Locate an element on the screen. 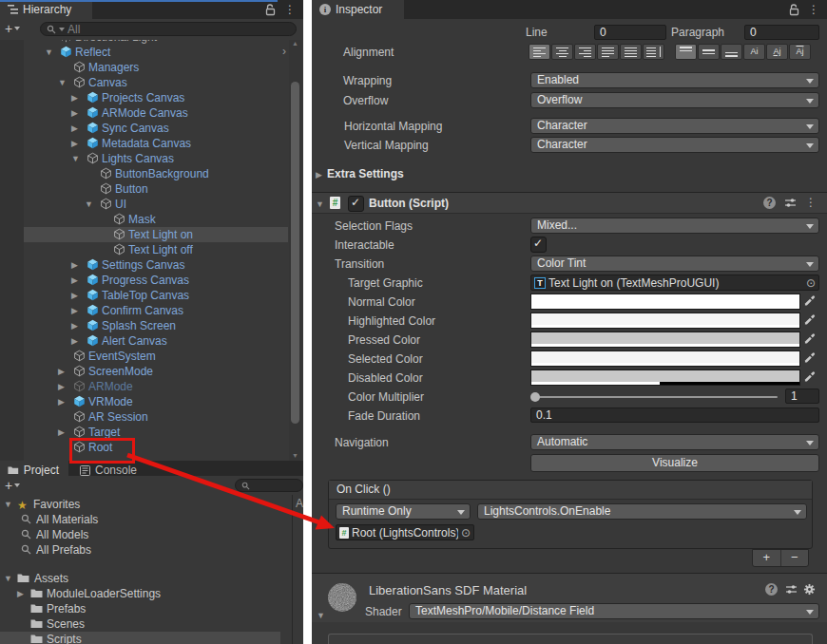 The height and width of the screenshot is (644, 827). hierarchy-menu-icon is located at coordinates (290, 9).